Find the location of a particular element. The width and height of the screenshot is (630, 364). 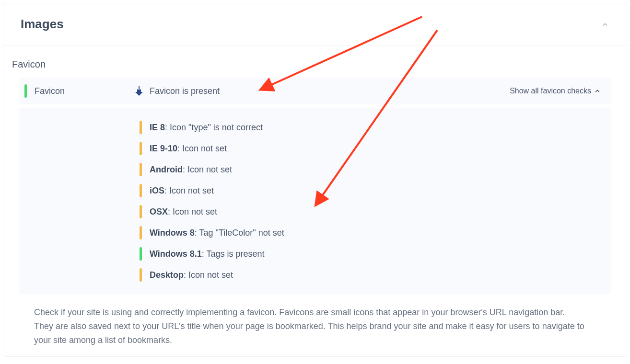

favicon-check-row: IE 9-10: Icon not set is located at coordinates (370, 148).